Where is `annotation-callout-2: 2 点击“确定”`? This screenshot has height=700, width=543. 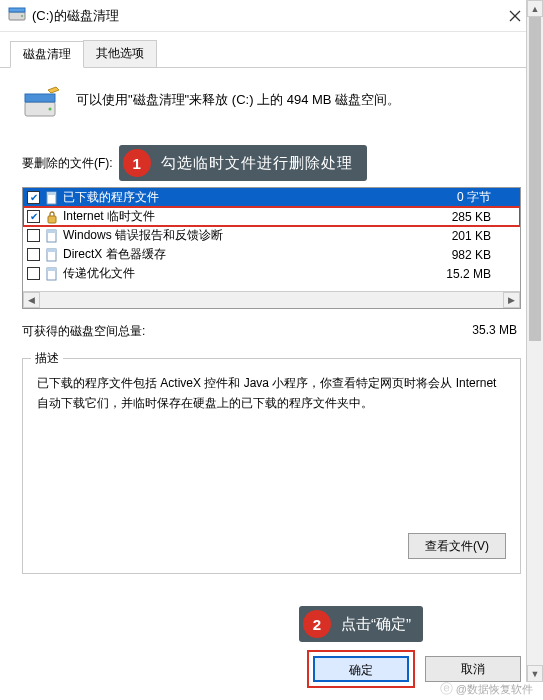 annotation-callout-2: 2 点击“确定” is located at coordinates (361, 624).